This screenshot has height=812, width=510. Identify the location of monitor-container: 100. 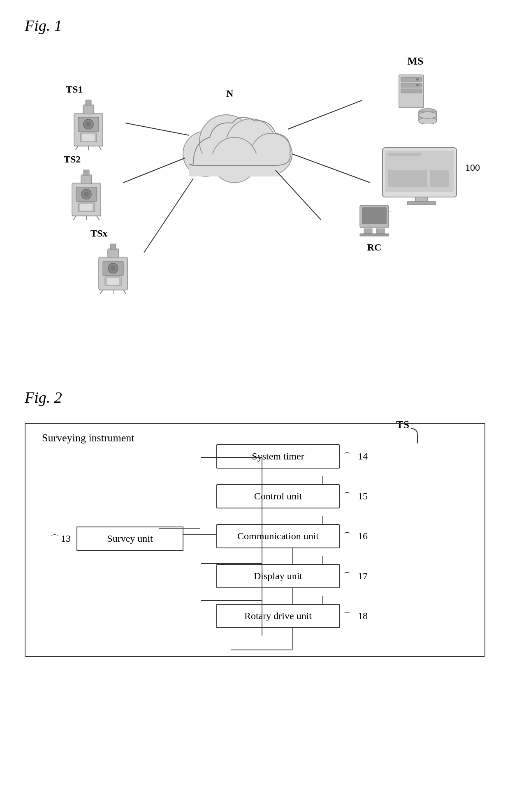
(422, 177).